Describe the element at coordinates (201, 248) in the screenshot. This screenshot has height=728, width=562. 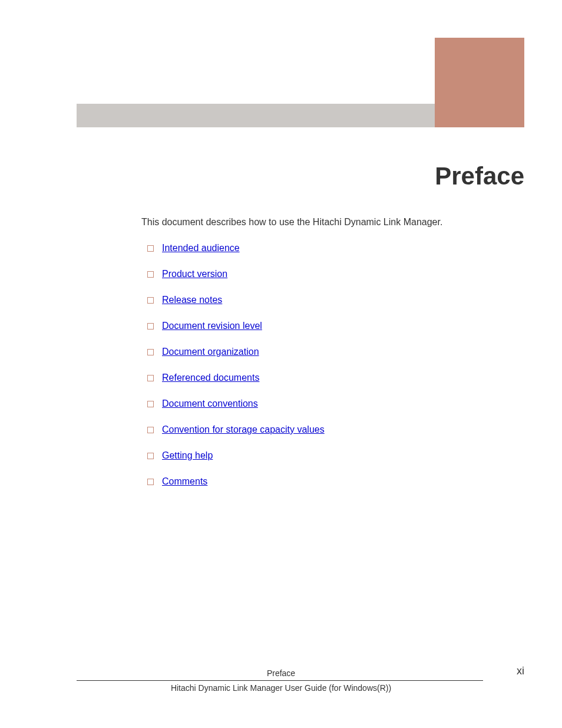
I see `toc-link-intended-audience: Intended audience` at that location.